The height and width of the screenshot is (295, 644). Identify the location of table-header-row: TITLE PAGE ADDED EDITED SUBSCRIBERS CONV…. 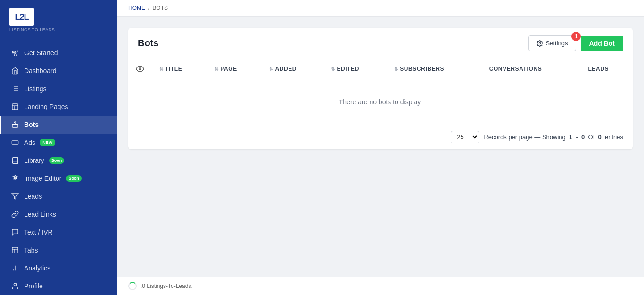
(380, 69).